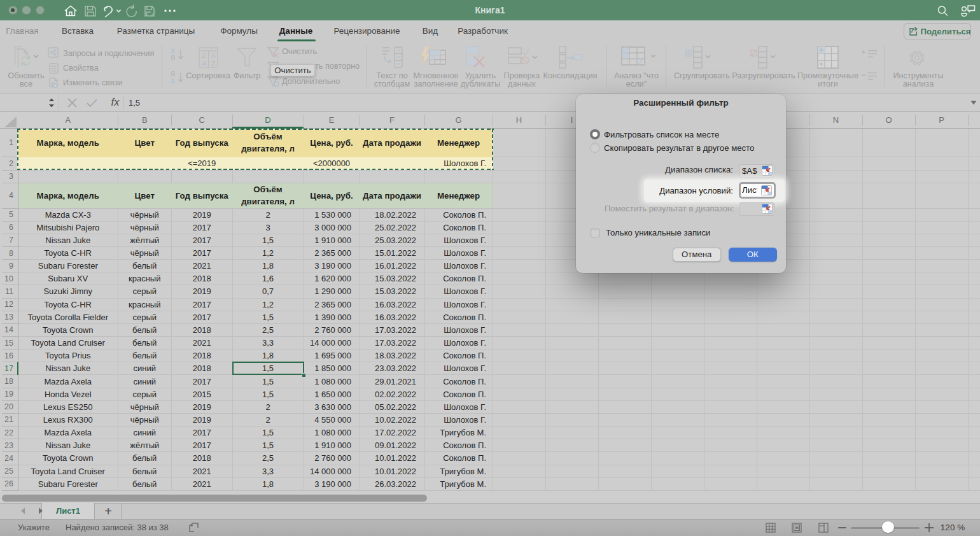 The width and height of the screenshot is (980, 536). Describe the element at coordinates (173, 51) in the screenshot. I see `svg-text: А` at that location.